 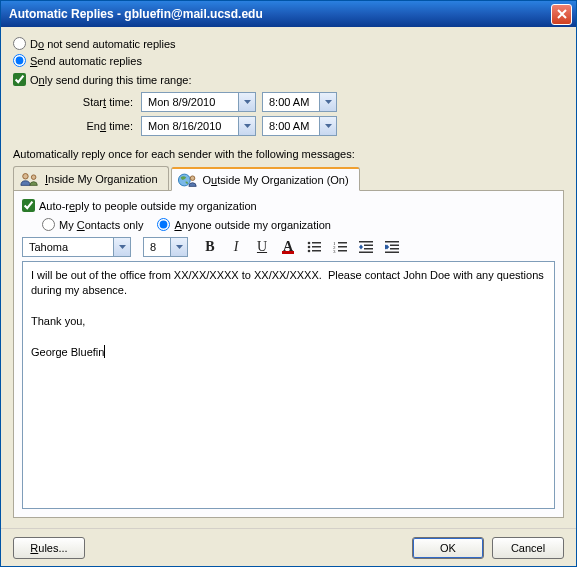 What do you see at coordinates (288, 178) in the screenshot?
I see `tab-strip: Inside My Organization Outside My Organi…` at bounding box center [288, 178].